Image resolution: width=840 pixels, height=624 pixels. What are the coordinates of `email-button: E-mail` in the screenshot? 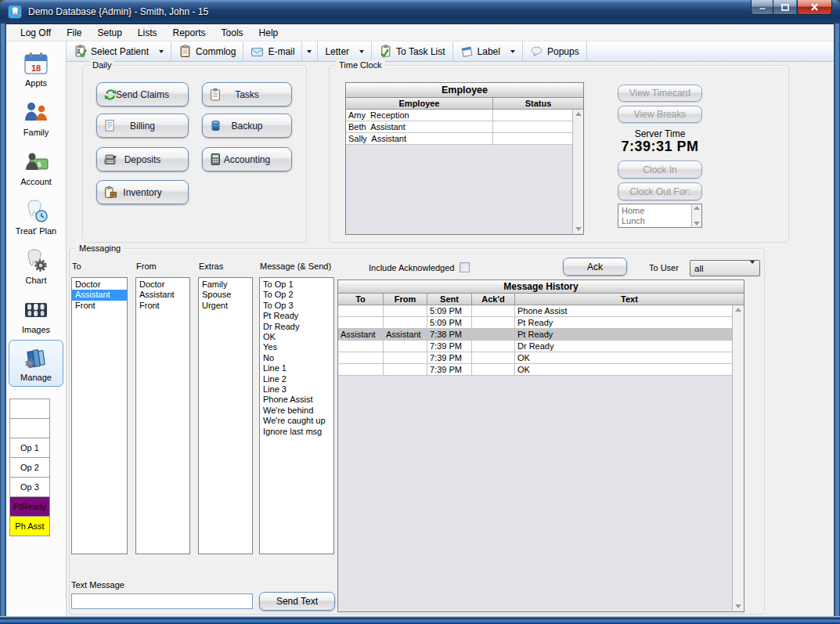 It's located at (272, 52).